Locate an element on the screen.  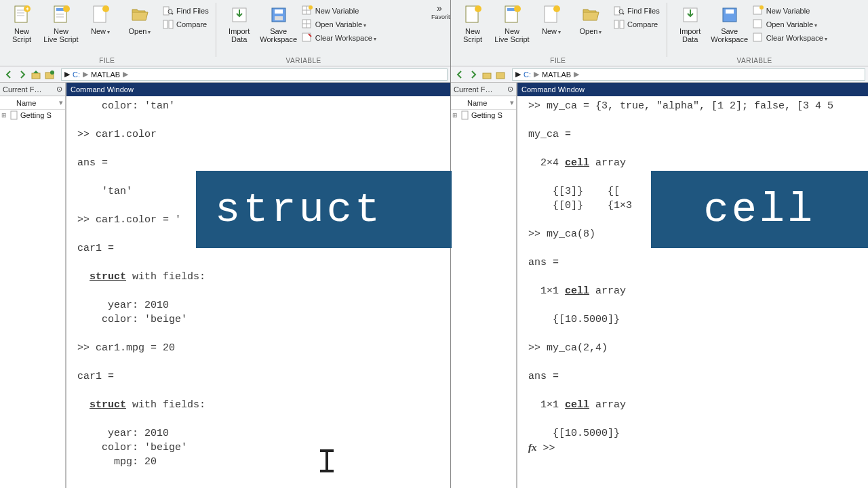
file-icon is located at coordinates (465, 115).